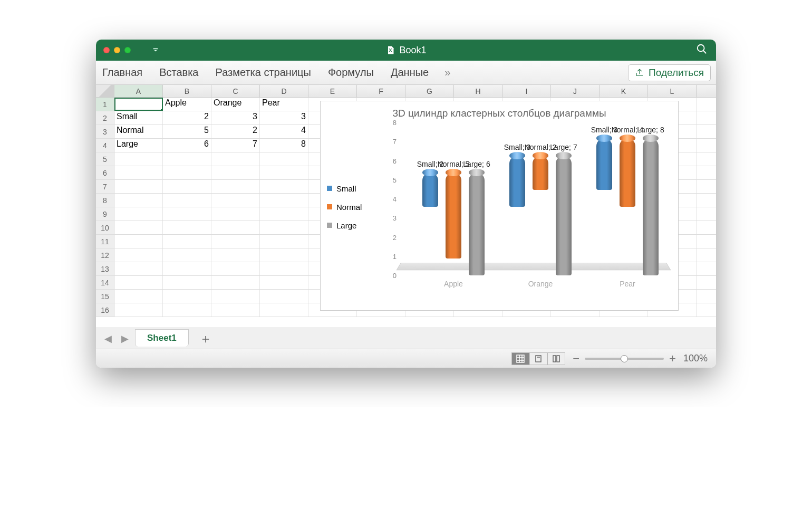  Describe the element at coordinates (284, 214) in the screenshot. I see `cell-D9` at that location.